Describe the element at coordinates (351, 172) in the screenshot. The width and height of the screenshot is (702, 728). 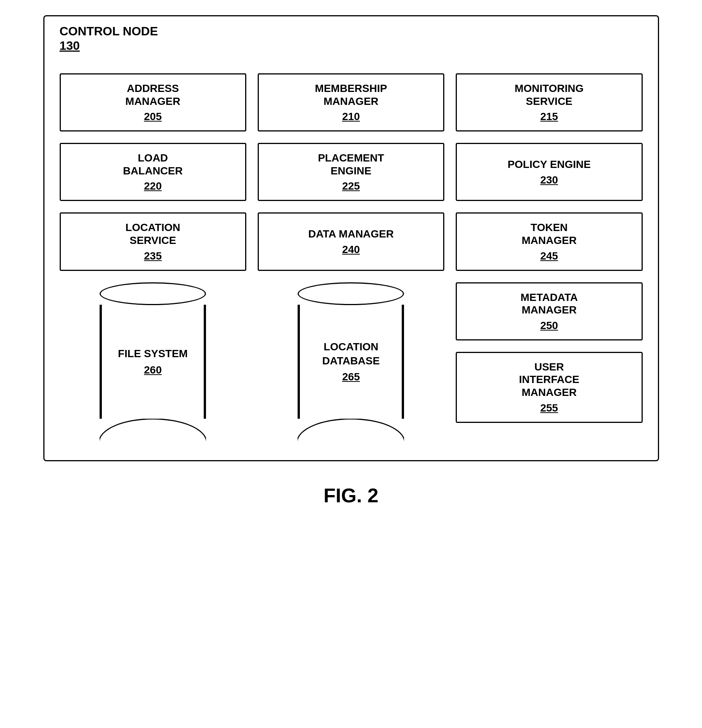
I see `placement-engine-box: PLACEMENTENGINE 225` at that location.